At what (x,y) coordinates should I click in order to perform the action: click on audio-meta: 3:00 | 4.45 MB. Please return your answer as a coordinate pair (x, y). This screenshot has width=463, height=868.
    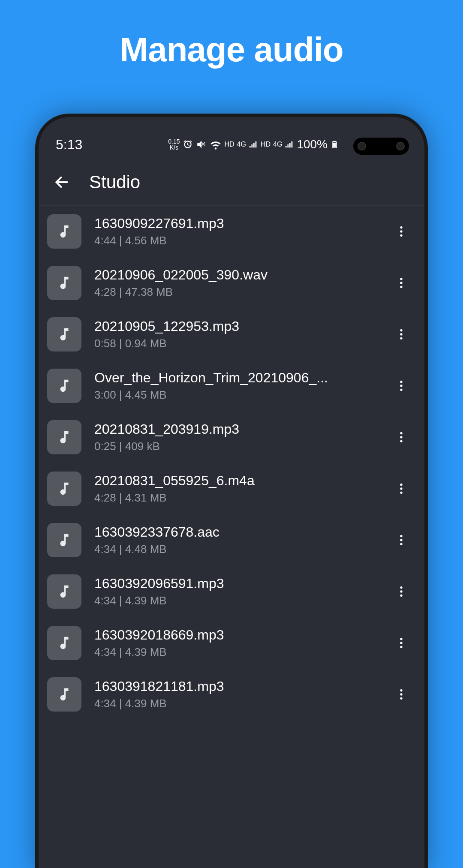
    Looking at the image, I should click on (236, 395).